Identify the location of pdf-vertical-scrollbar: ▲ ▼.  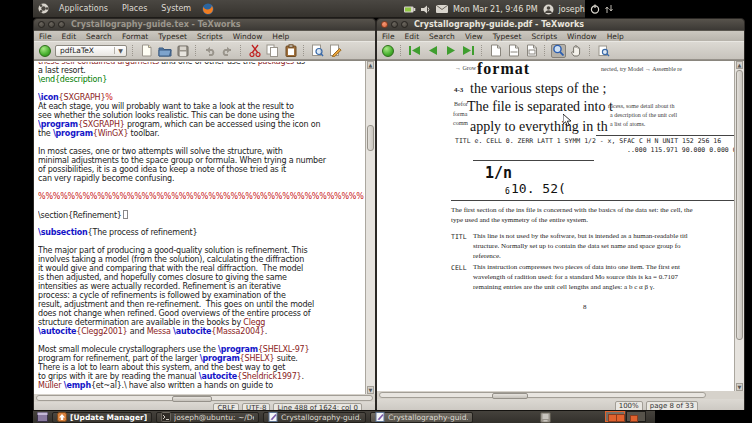
(739, 226).